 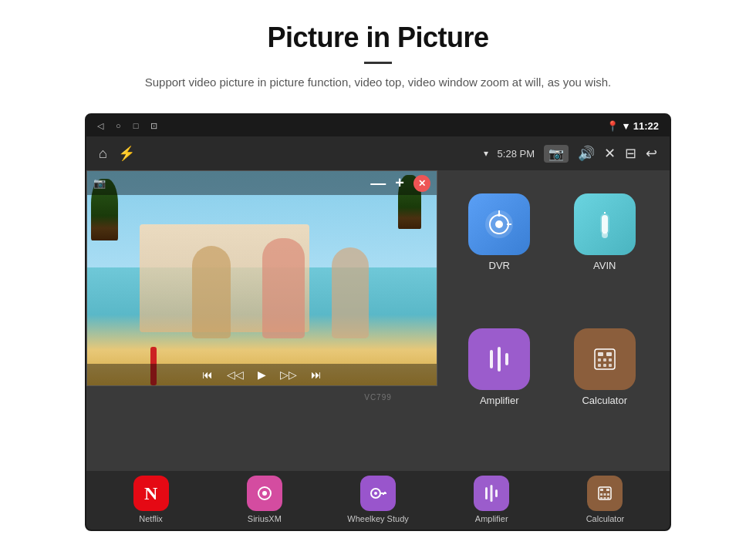 What do you see at coordinates (605, 224) in the screenshot?
I see `avin-svg-icon` at bounding box center [605, 224].